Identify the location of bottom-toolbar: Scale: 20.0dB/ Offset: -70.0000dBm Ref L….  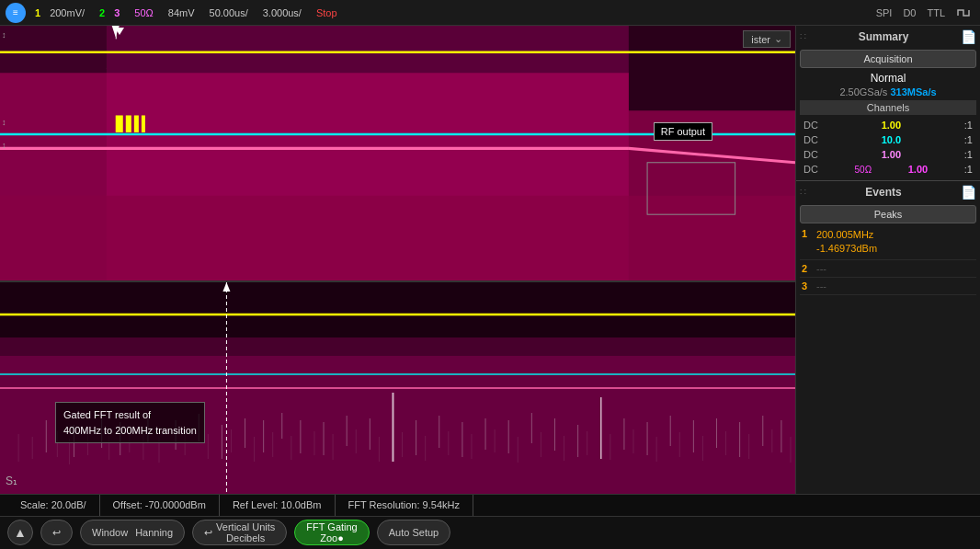
(490, 521).